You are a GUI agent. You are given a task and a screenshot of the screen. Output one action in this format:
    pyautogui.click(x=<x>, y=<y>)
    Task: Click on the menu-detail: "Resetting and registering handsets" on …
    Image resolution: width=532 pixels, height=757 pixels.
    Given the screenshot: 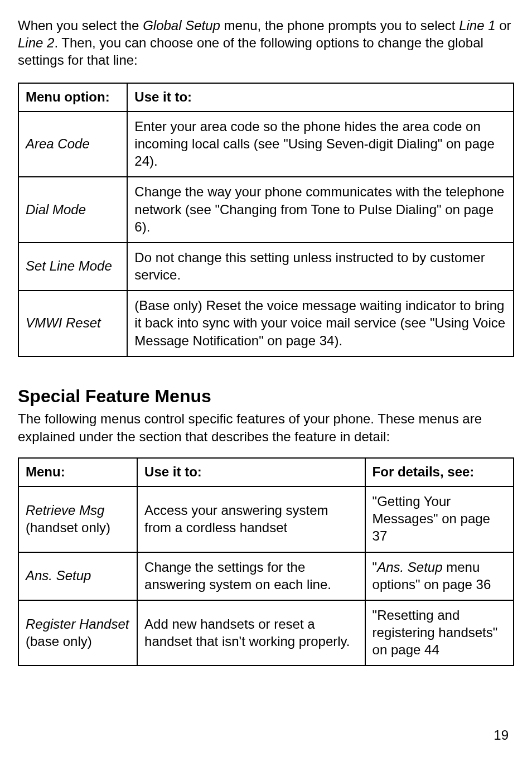 What is the action you would take?
    pyautogui.click(x=439, y=633)
    